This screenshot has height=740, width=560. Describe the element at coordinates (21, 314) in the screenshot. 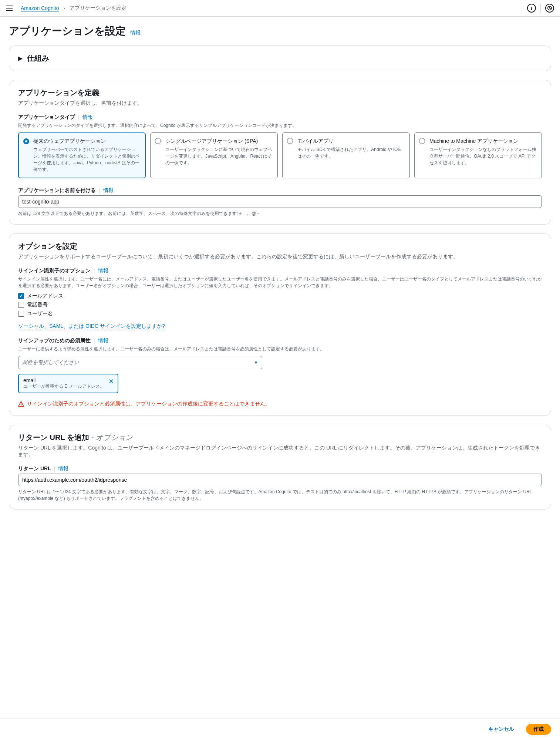

I see `checkbox-username` at that location.